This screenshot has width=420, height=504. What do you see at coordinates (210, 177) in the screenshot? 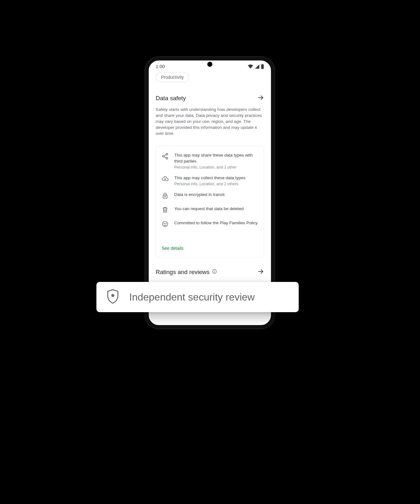
I see `page-content: Productivity Data safety Safety starts w…` at bounding box center [210, 177].